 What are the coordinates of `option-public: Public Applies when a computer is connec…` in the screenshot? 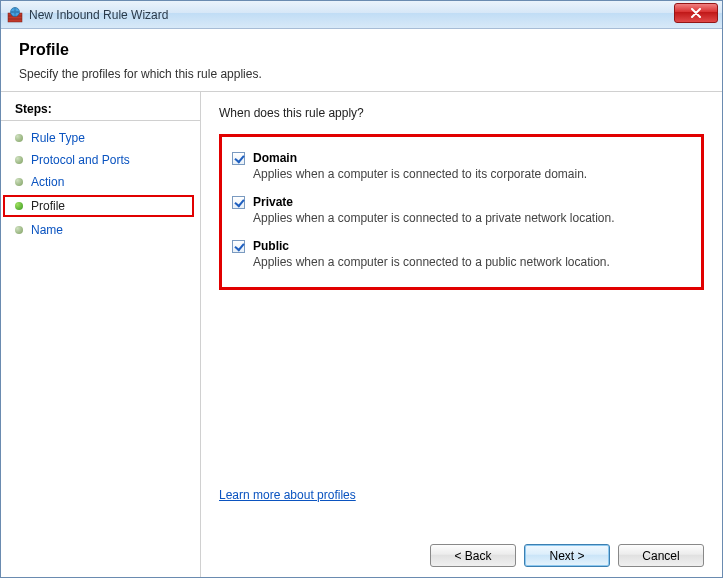 It's located at (456, 254).